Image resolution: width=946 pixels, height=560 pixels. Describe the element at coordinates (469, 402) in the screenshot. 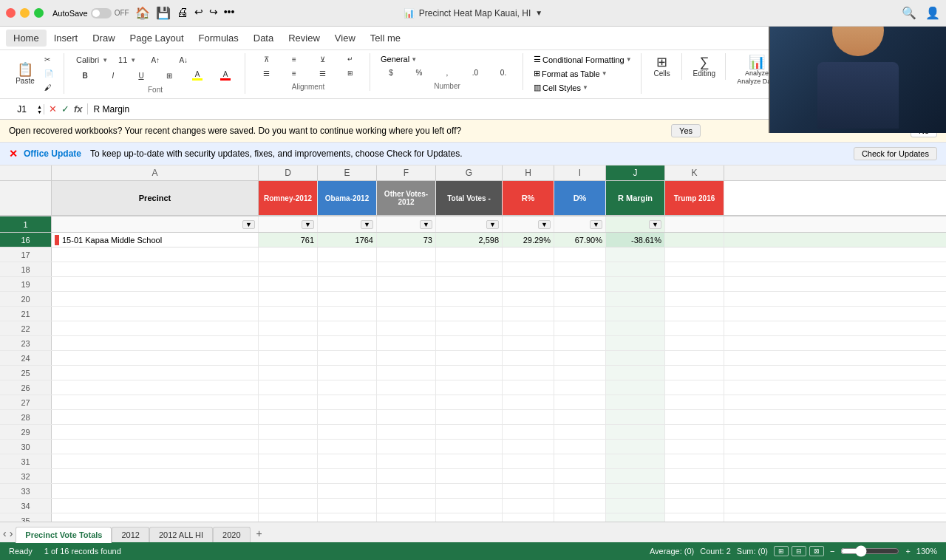

I see `row-27-g` at that location.